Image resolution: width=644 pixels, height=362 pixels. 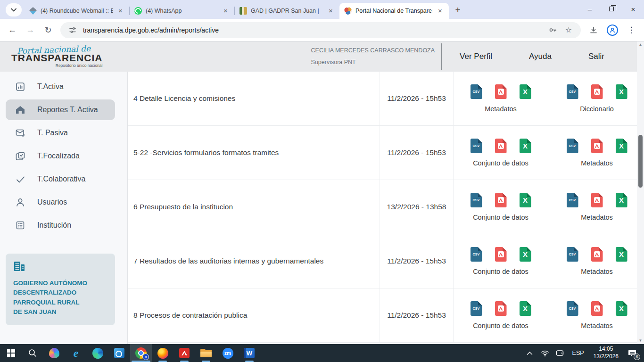 What do you see at coordinates (641, 45) in the screenshot?
I see `scroll-up-icon: ▲` at bounding box center [641, 45].